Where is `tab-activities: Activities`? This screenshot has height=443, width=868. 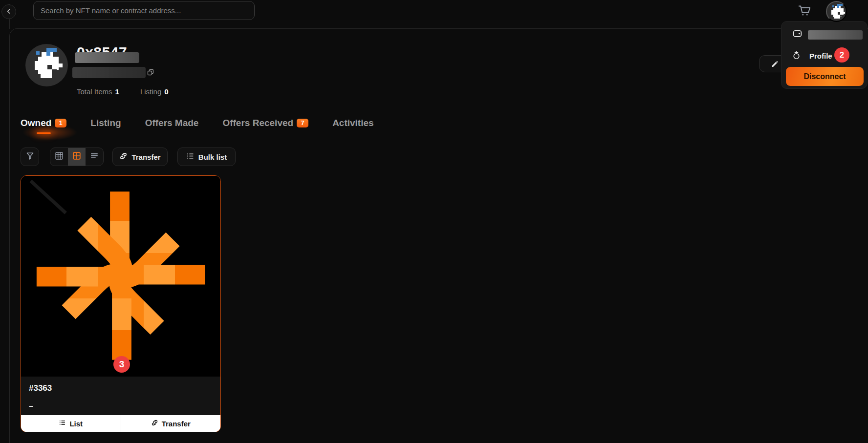 tab-activities: Activities is located at coordinates (353, 123).